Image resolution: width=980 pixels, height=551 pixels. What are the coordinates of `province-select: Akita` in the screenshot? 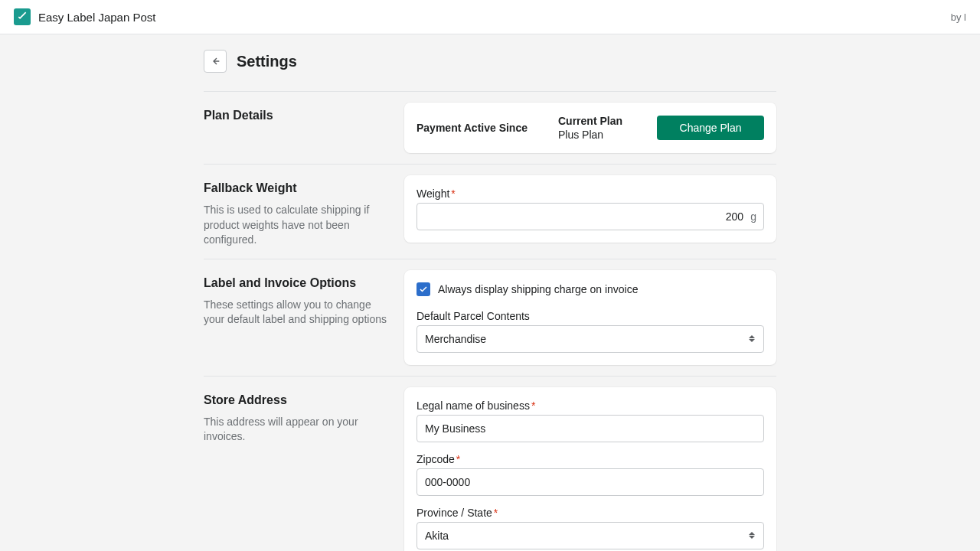 It's located at (590, 536).